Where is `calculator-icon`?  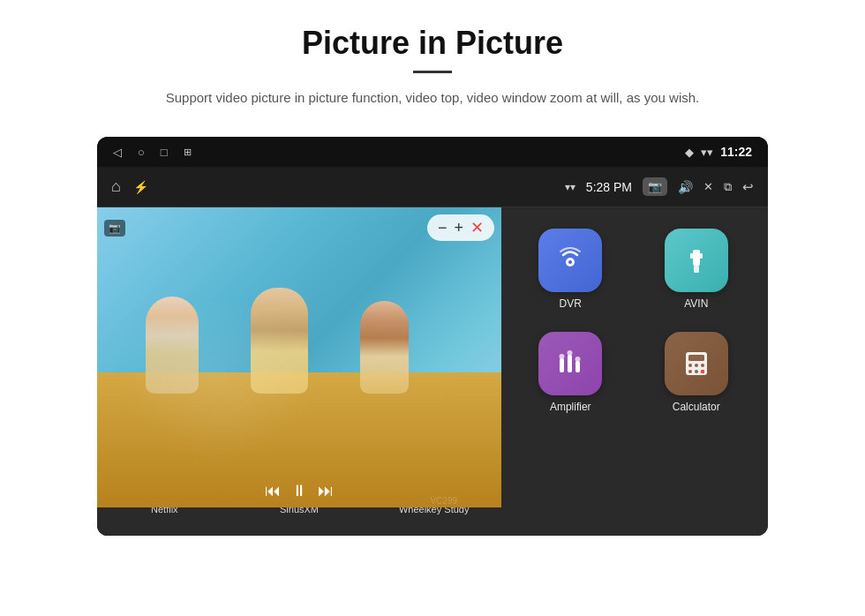
calculator-icon is located at coordinates (696, 364).